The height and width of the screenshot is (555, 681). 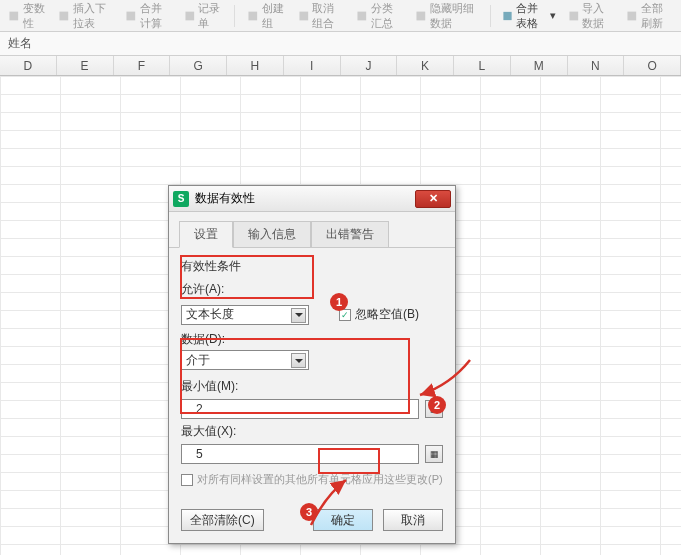 What do you see at coordinates (482, 66) in the screenshot?
I see `col-header: L` at bounding box center [482, 66].